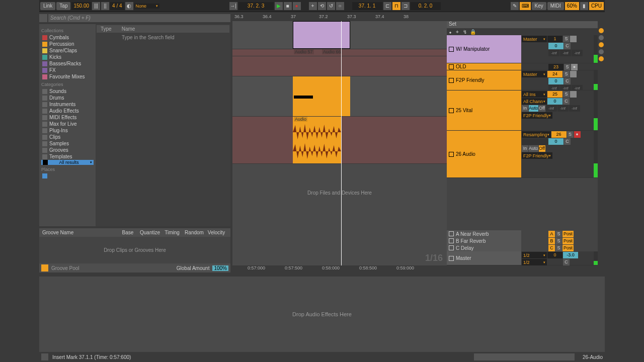  Describe the element at coordinates (67, 150) in the screenshot. I see `category-grooves: Grooves` at that location.